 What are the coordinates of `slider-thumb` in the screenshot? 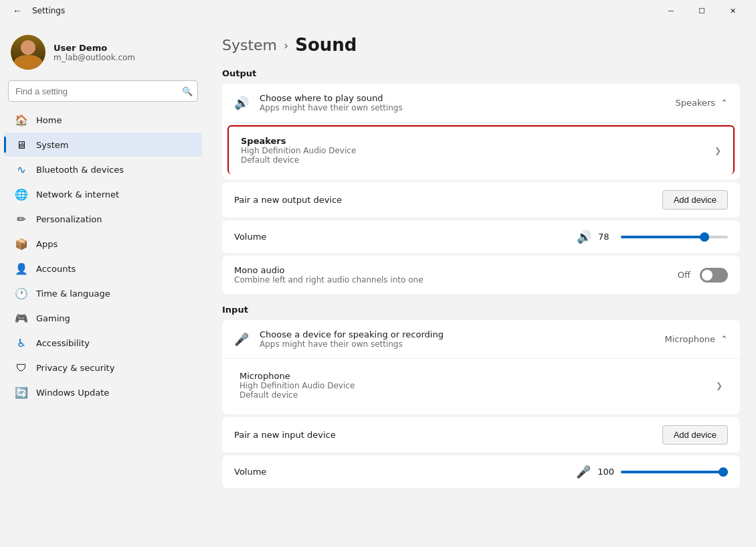 It's located at (704, 237).